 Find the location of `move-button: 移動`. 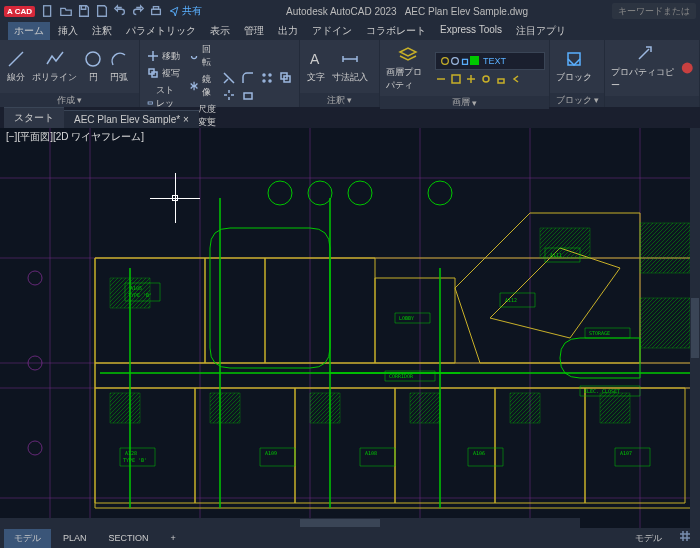

move-button: 移動 is located at coordinates (164, 56).